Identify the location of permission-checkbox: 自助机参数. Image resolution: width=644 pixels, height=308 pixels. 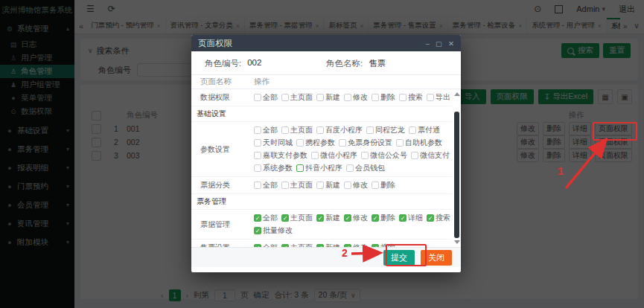
(419, 143).